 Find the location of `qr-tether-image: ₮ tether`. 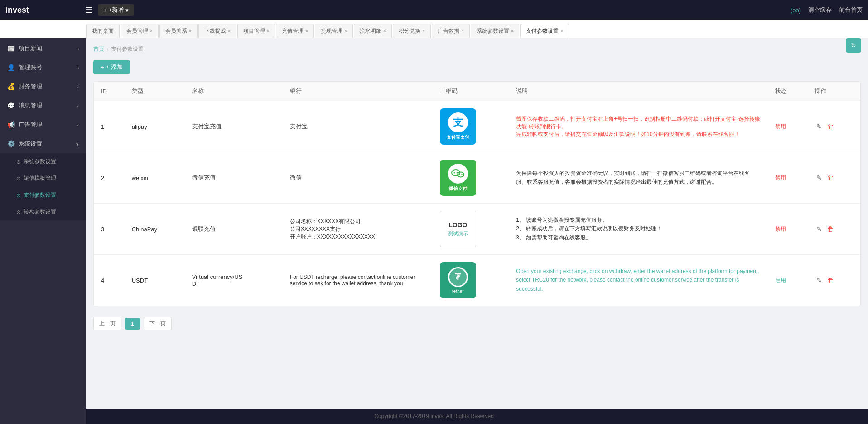

qr-tether-image: ₮ tether is located at coordinates (458, 280).